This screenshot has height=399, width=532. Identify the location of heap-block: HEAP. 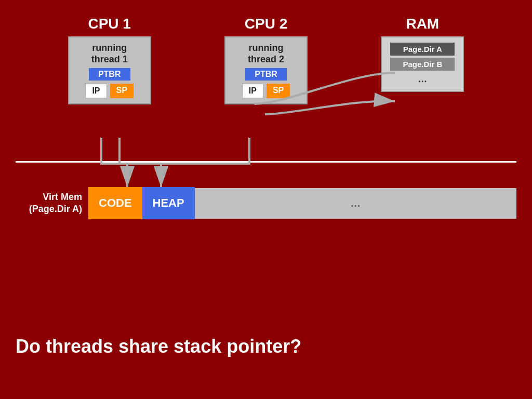
(168, 203).